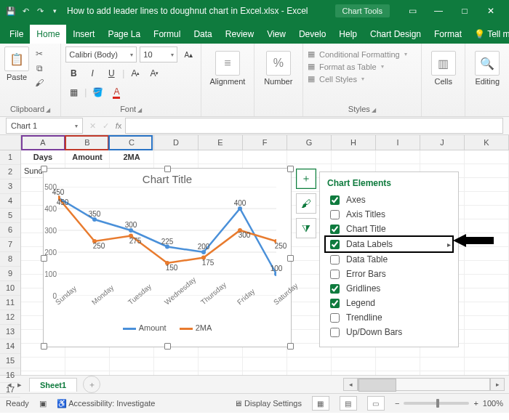 The width and height of the screenshot is (509, 420). Describe the element at coordinates (465, 11) in the screenshot. I see `maximize-button: □` at that location.